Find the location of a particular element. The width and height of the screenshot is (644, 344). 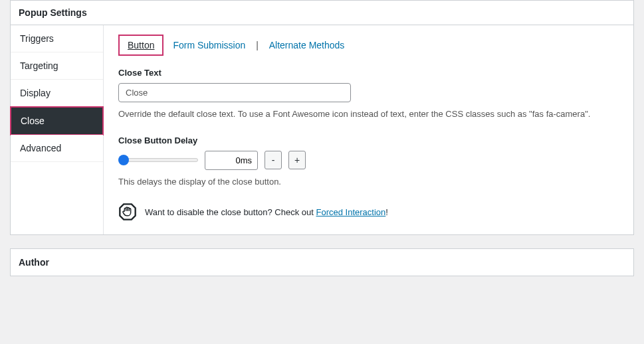

hand-stop-icon is located at coordinates (128, 212).